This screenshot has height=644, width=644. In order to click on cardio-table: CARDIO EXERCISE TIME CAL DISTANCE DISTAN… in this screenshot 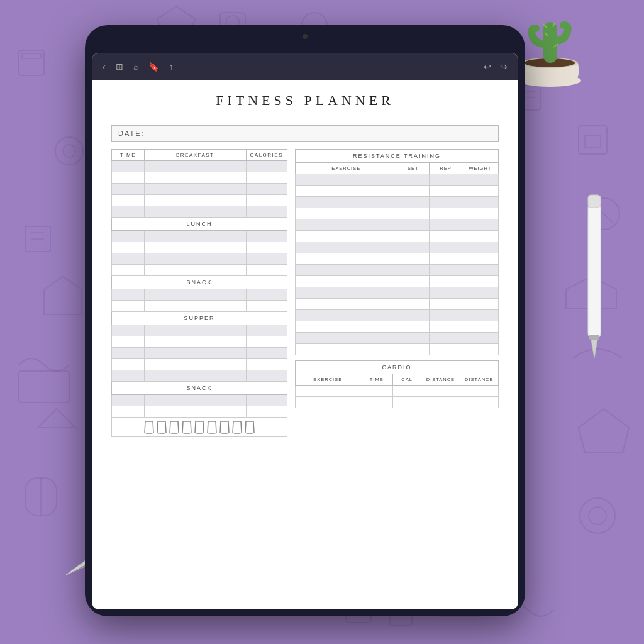, I will do `click(397, 384)`.